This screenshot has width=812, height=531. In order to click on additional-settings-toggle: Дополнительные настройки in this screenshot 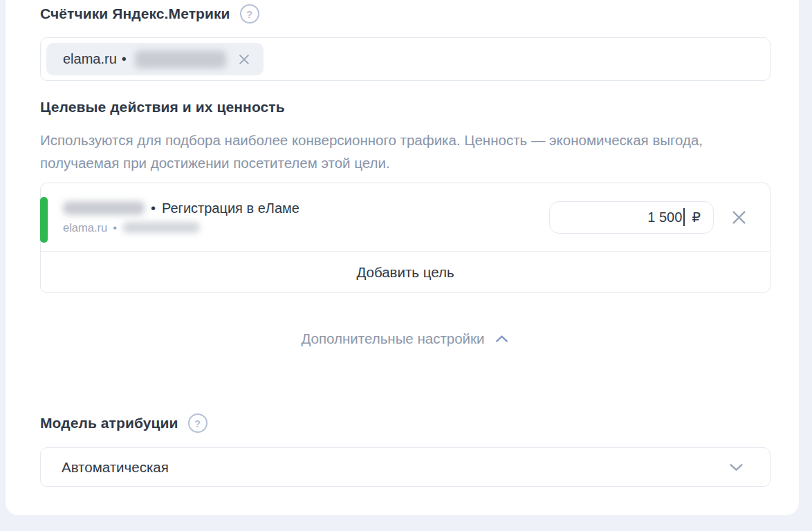, I will do `click(405, 339)`.